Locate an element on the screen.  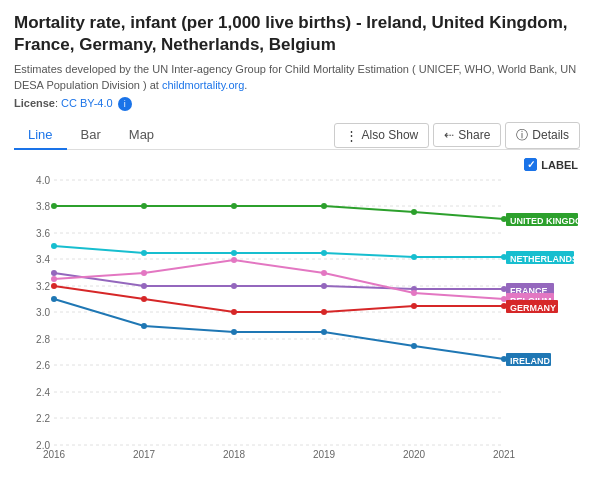
dot-fr-2018 is located at coordinates (234, 286).